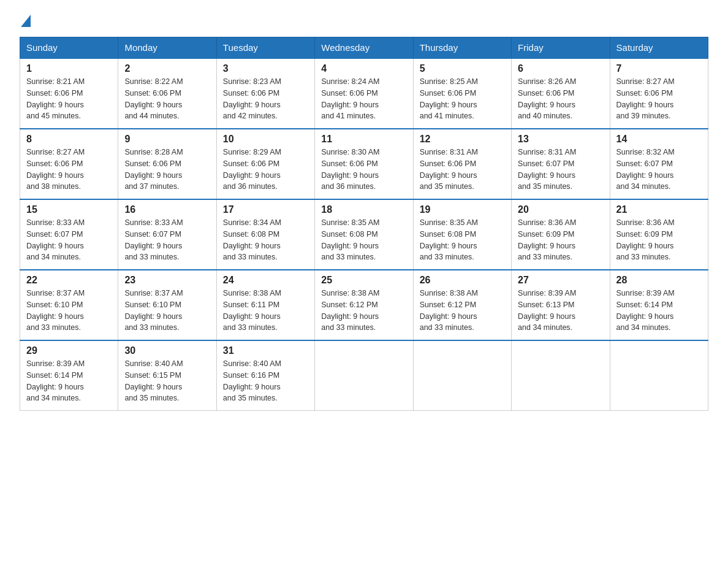 The width and height of the screenshot is (728, 563). Describe the element at coordinates (252, 99) in the screenshot. I see `day-info: Sunrise: 8:23 AMSunset: 6:06 PMDaylight:…` at that location.